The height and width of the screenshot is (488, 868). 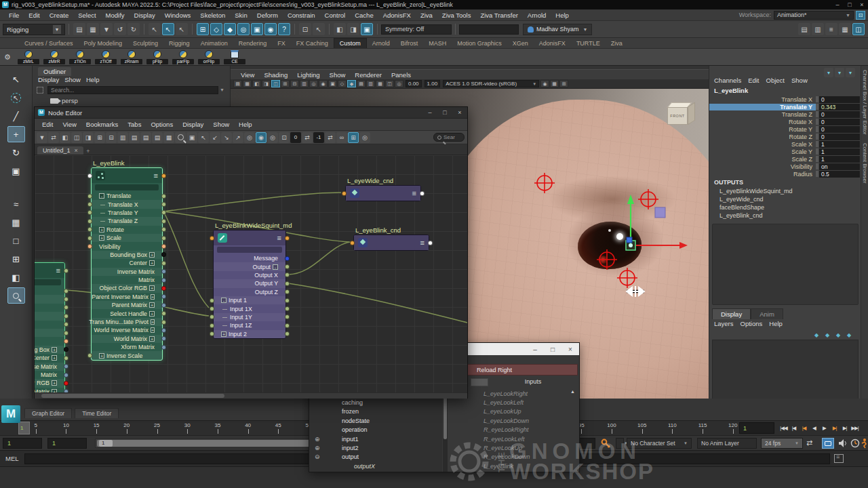 I want to click on ce-target-l-eyelookright: L_eyeLookRight, so click(x=523, y=393).